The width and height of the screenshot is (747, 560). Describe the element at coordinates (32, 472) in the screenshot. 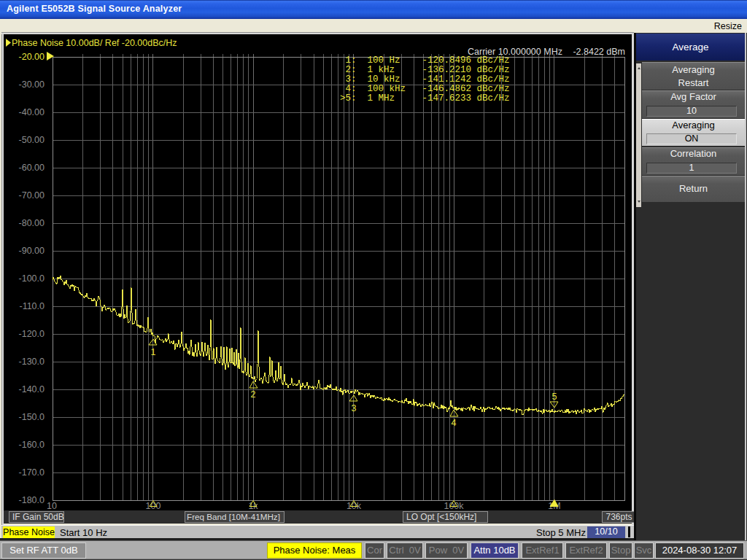

I see `svg-text: -170.0` at that location.